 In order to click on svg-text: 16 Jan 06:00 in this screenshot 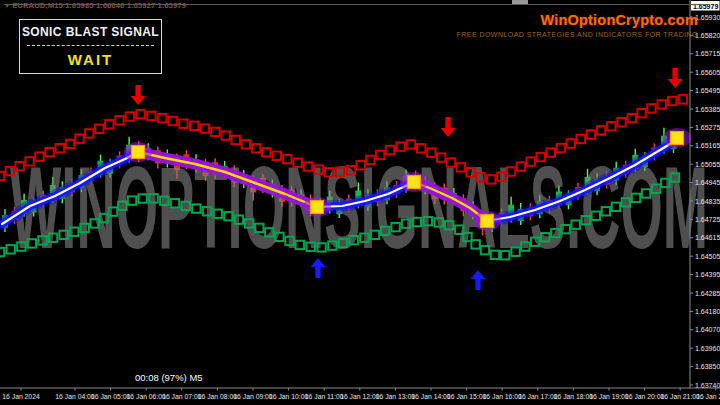, I will do `click(147, 396)`.